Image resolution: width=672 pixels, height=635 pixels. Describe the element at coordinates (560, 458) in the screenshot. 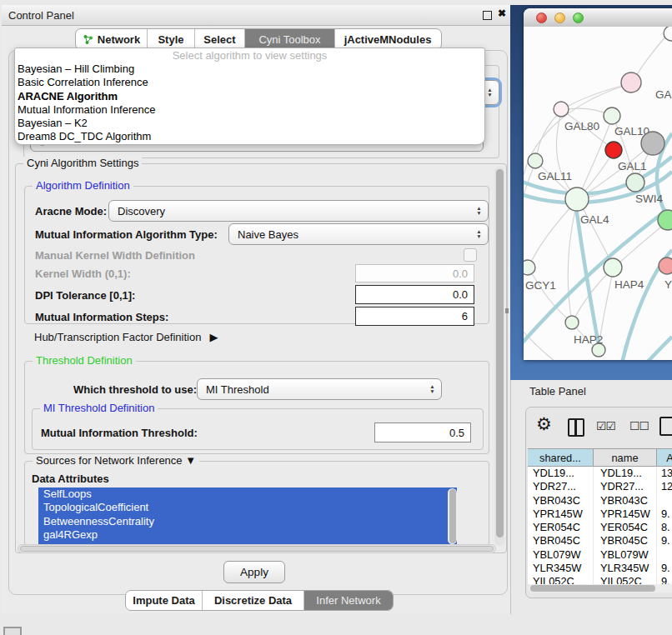

I see `column-header-shared-name: shared...` at that location.